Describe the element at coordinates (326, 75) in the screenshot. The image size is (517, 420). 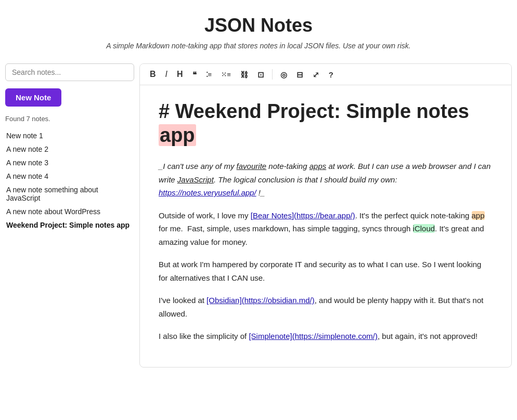
I see `toolbar: BIH❝⁚≡⁙≡⛓⊡◎⊟⤢?` at that location.